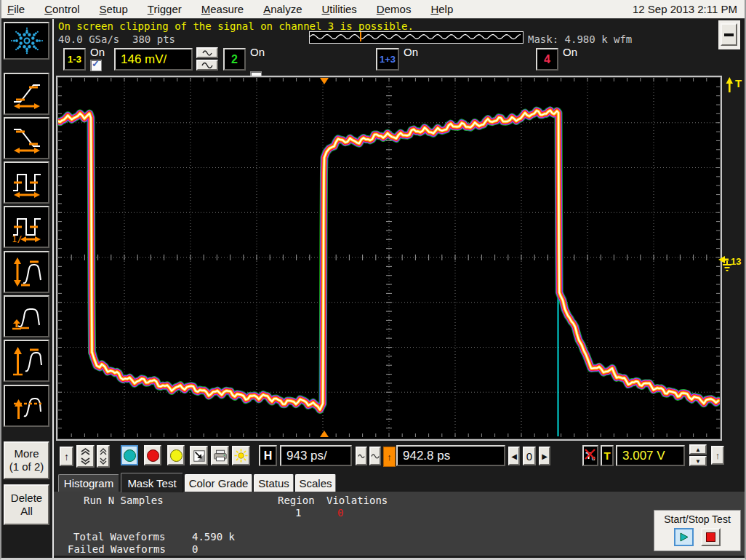  What do you see at coordinates (176, 455) in the screenshot?
I see `marker-c-button` at bounding box center [176, 455].